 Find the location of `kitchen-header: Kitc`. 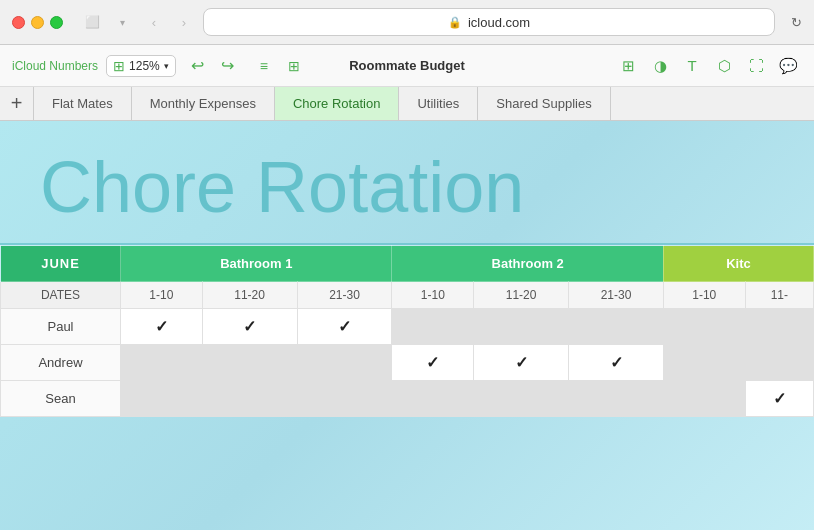

kitchen-header: Kitc is located at coordinates (738, 264).